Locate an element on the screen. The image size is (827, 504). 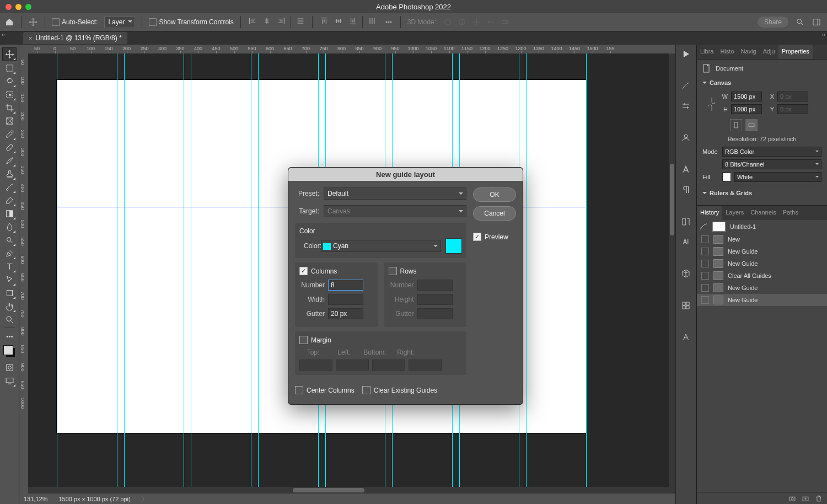
zoom-tool is located at coordinates (9, 319).